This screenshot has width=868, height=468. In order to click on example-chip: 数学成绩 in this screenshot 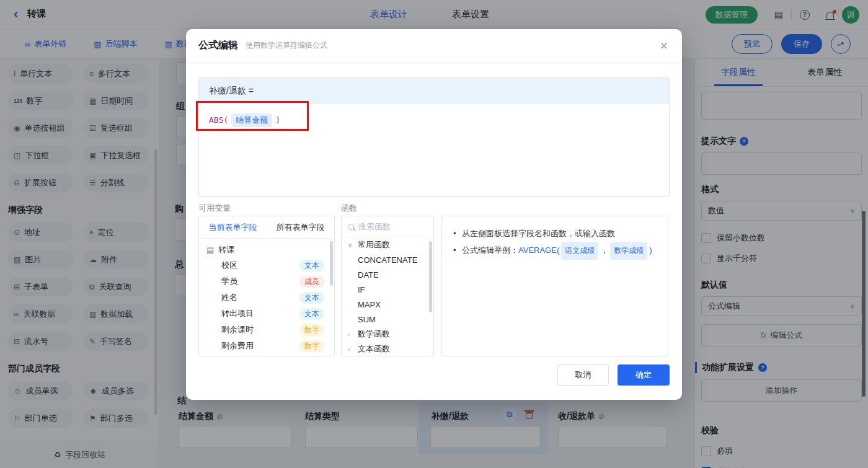, I will do `click(629, 250)`.